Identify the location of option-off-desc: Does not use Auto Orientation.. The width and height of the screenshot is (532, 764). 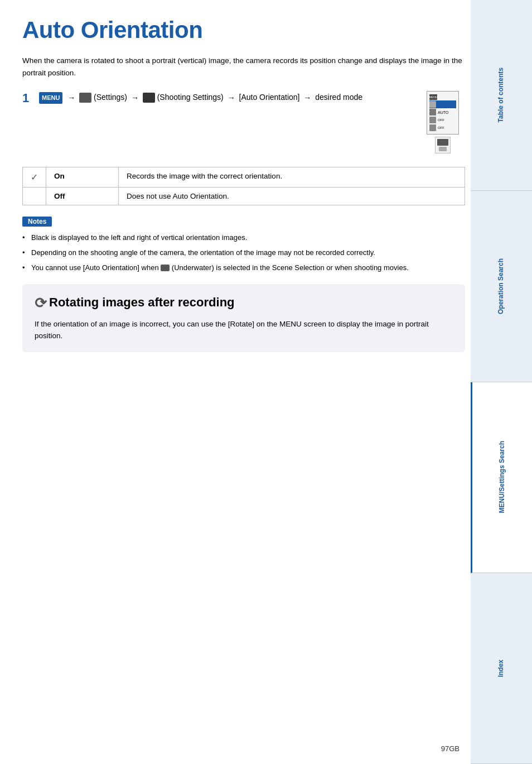
(292, 196).